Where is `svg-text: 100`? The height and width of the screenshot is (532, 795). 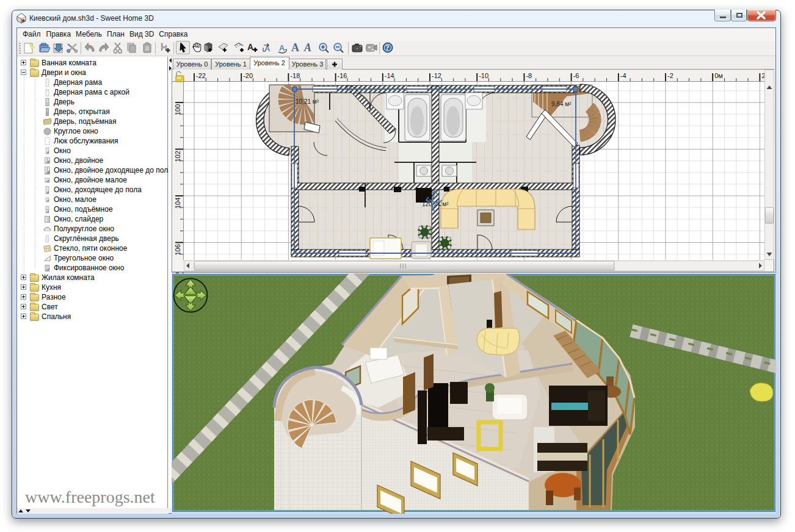 svg-text: 100 is located at coordinates (178, 110).